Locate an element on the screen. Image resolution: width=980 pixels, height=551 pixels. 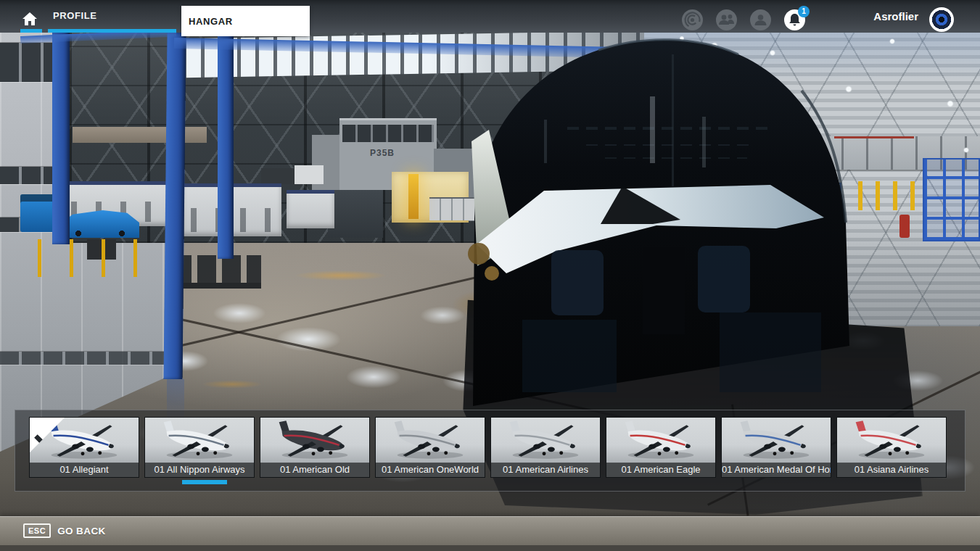
livery-carousel: 01 Allegiant is located at coordinates (490, 451).